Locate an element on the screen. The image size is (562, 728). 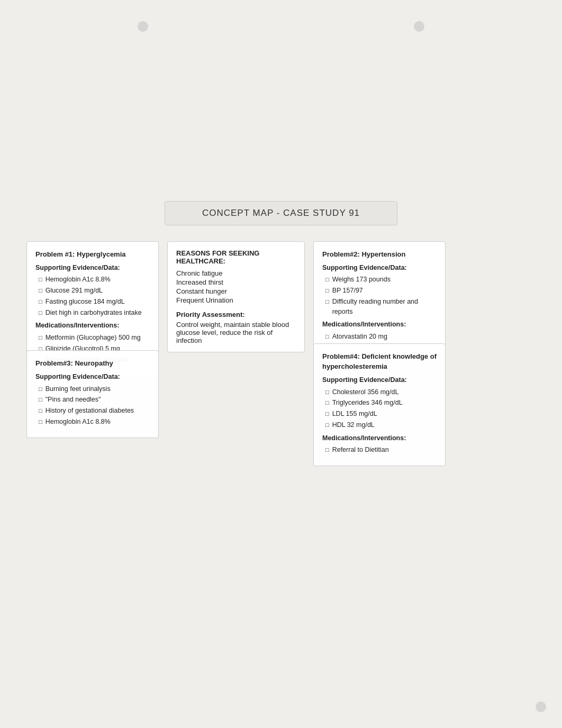
problem2-evidence-list: Weighs 173 pounds BP 157/97 Difficulty r… is located at coordinates (379, 295).